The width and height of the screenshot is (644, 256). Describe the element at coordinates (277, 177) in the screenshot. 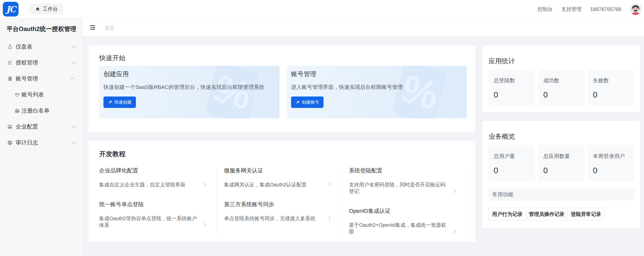

I see `tutorial-item-gateway: 微服务网关认证 集成网关认证，集成Oauth2认证配置` at that location.